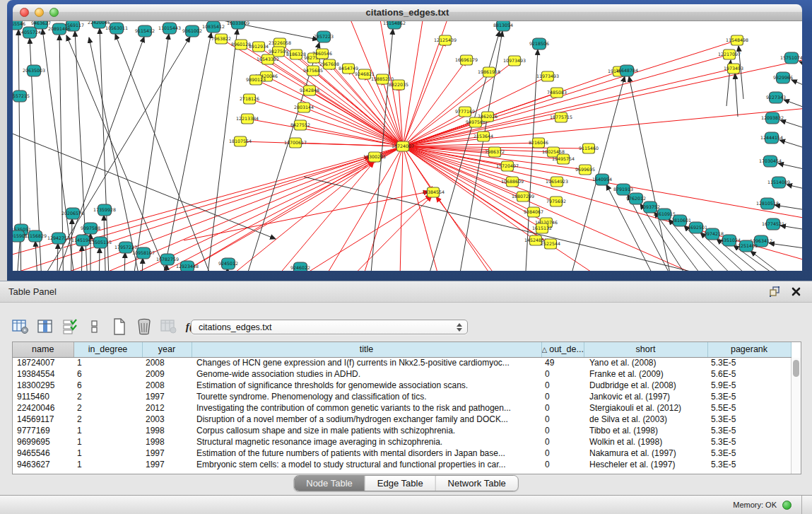 Image resolution: width=812 pixels, height=514 pixels. Describe the element at coordinates (366, 349) in the screenshot. I see `column-header-title: title` at that location.